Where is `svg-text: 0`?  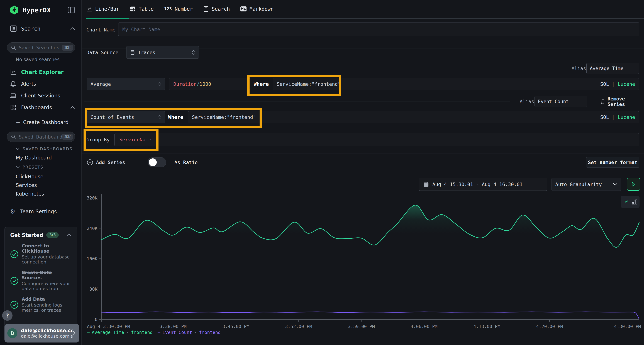 svg-text: 0 is located at coordinates (96, 320).